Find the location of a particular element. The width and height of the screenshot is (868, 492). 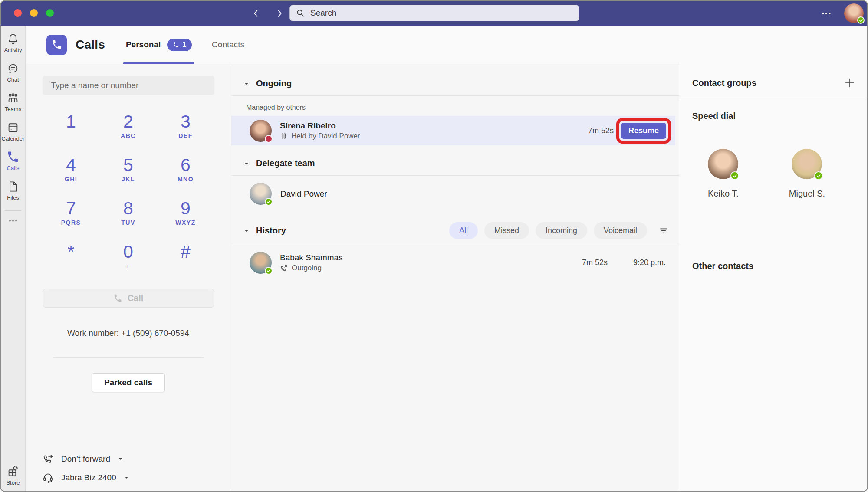

call-direction: Outgoing is located at coordinates (306, 268).